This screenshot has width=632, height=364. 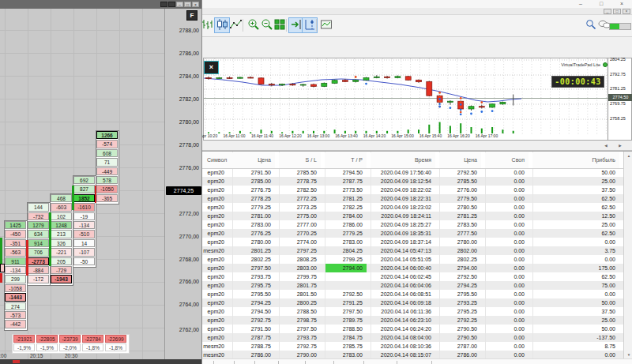 What do you see at coordinates (84, 261) in the screenshot?
I see `footprint-cell: -50` at bounding box center [84, 261].